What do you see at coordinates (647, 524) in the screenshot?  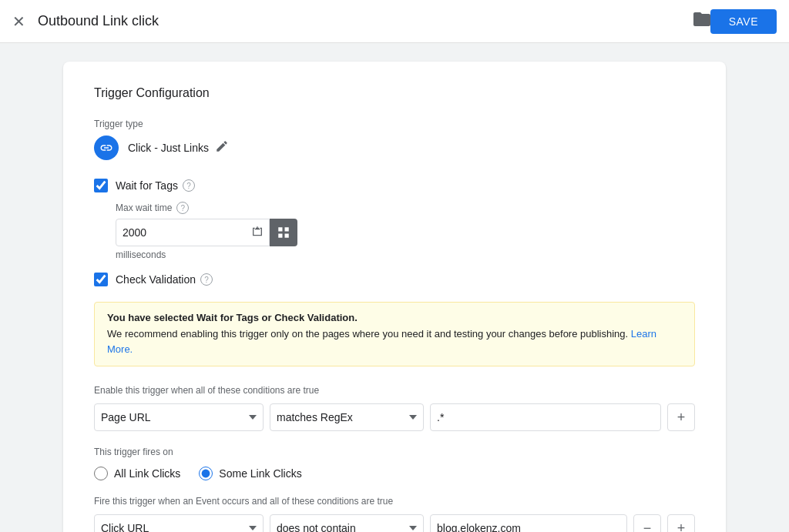 I see `remove-fire-condition-button: −` at bounding box center [647, 524].